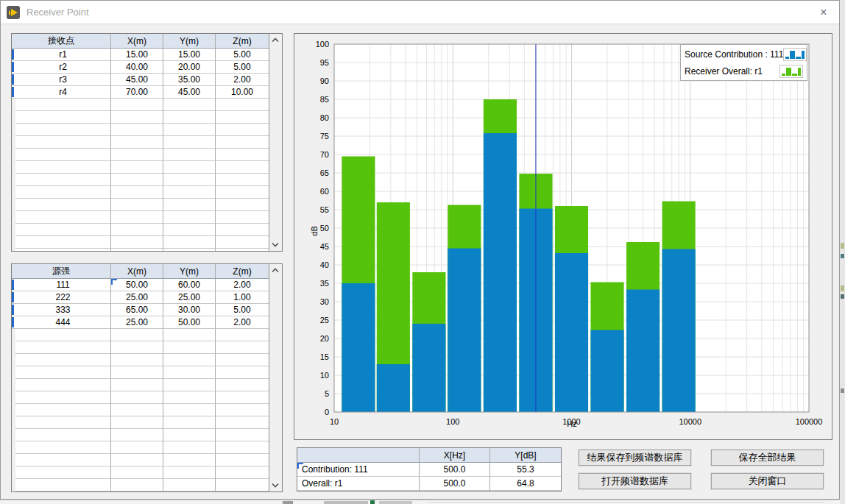 The image size is (845, 504). Describe the element at coordinates (190, 310) in the screenshot. I see `table-cell: 30.00` at that location.